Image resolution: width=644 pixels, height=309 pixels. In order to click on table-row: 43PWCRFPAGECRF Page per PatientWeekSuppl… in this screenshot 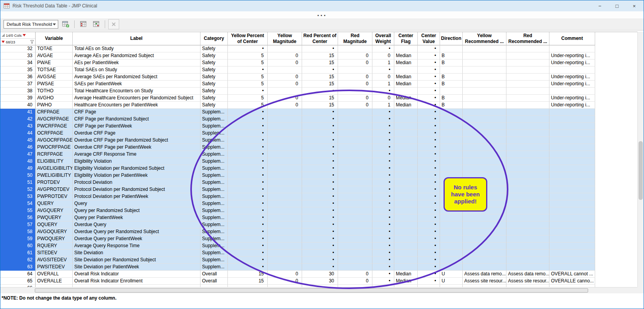, I will do `click(319, 126)`.